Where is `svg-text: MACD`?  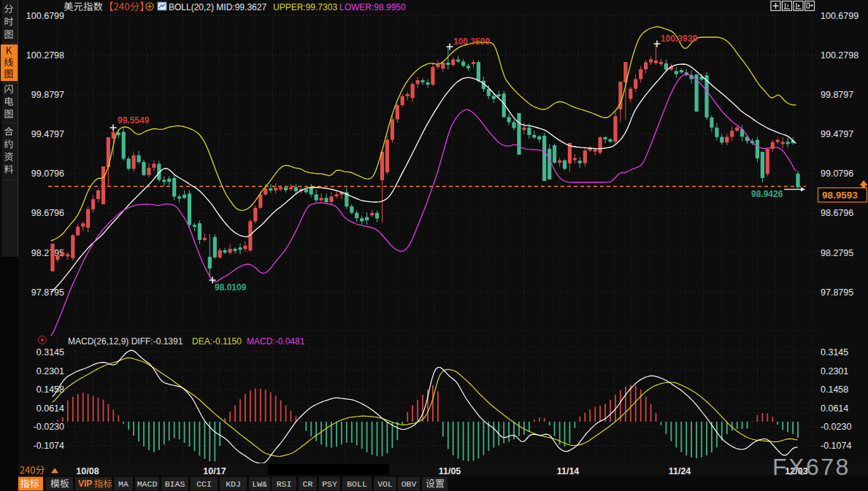
svg-text: MACD is located at coordinates (147, 484).